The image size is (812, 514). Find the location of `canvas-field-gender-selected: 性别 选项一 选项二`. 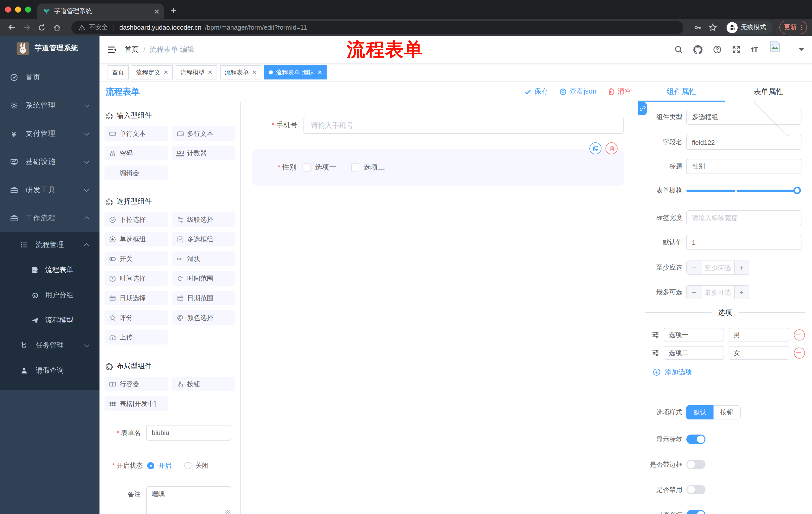

canvas-field-gender-selected: 性别 选项一 选项二 is located at coordinates (438, 167).